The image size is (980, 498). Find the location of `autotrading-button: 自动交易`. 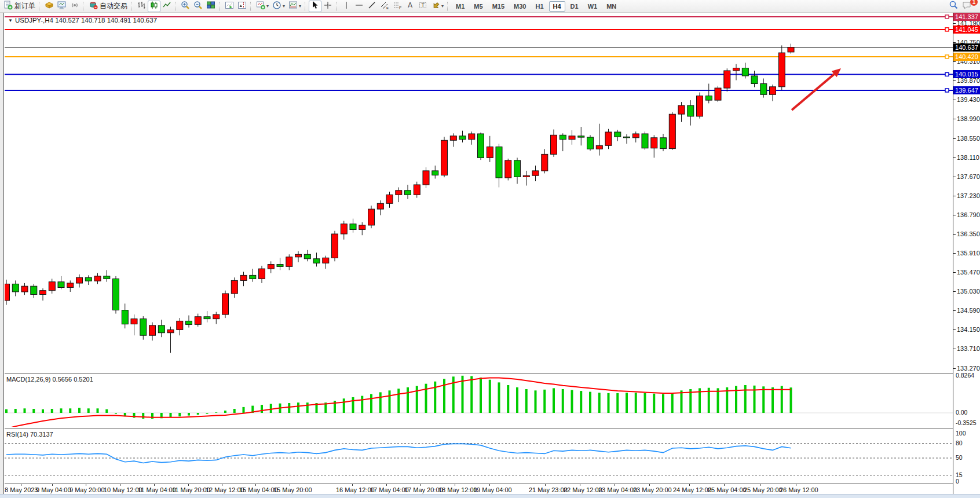

autotrading-button: 自动交易 is located at coordinates (108, 6).